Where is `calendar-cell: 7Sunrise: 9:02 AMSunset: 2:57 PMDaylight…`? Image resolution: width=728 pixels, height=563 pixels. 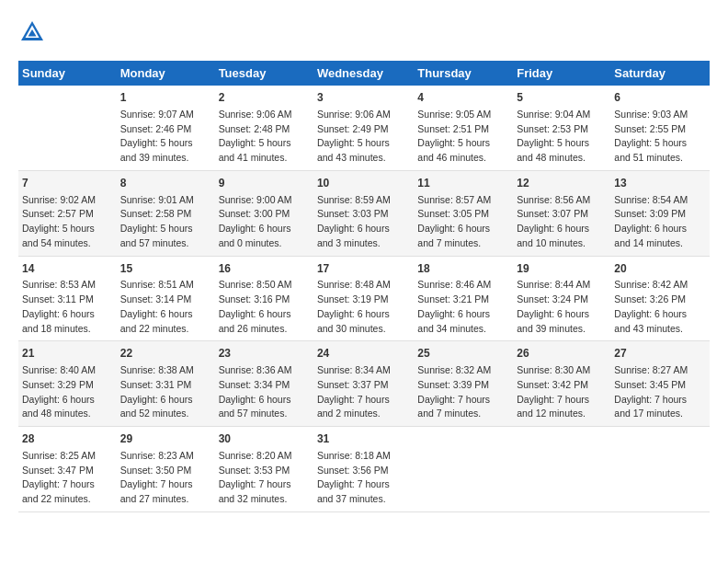
calendar-cell: 7Sunrise: 9:02 AMSunset: 2:57 PMDaylight… is located at coordinates (68, 213).